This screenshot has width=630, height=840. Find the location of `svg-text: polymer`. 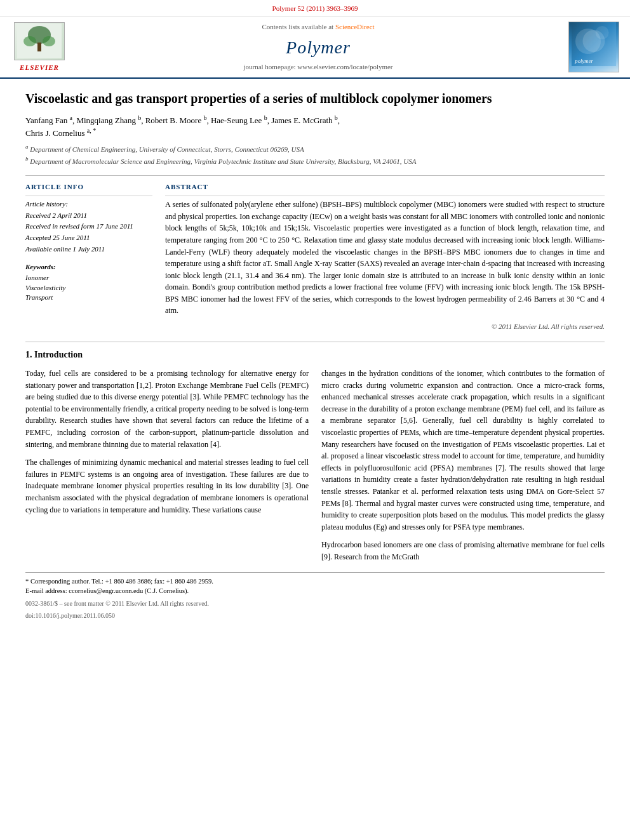

svg-text: polymer is located at coordinates (584, 61).